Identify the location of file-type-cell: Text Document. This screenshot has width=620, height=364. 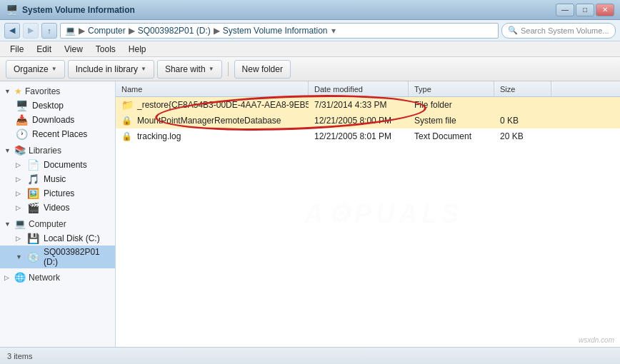
(451, 136).